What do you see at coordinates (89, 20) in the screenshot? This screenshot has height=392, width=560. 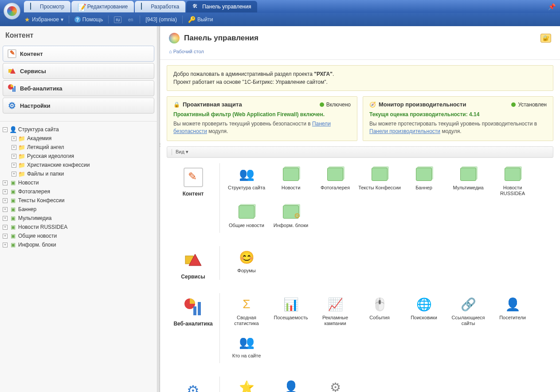 I see `help-button: ?Помощь` at bounding box center [89, 20].